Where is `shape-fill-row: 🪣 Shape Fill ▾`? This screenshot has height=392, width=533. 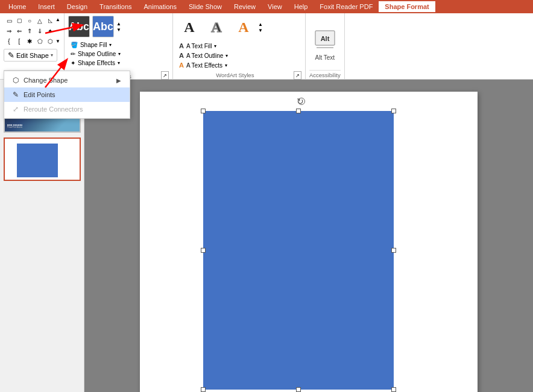
shape-fill-row: 🪣 Shape Fill ▾ is located at coordinates (95, 45).